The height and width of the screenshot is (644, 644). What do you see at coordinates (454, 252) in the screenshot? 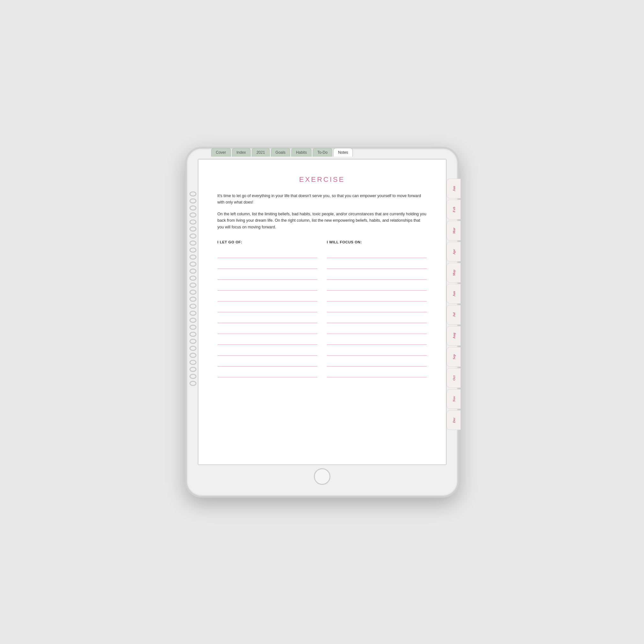
I see `month-tab-apr: Apr` at bounding box center [454, 252].